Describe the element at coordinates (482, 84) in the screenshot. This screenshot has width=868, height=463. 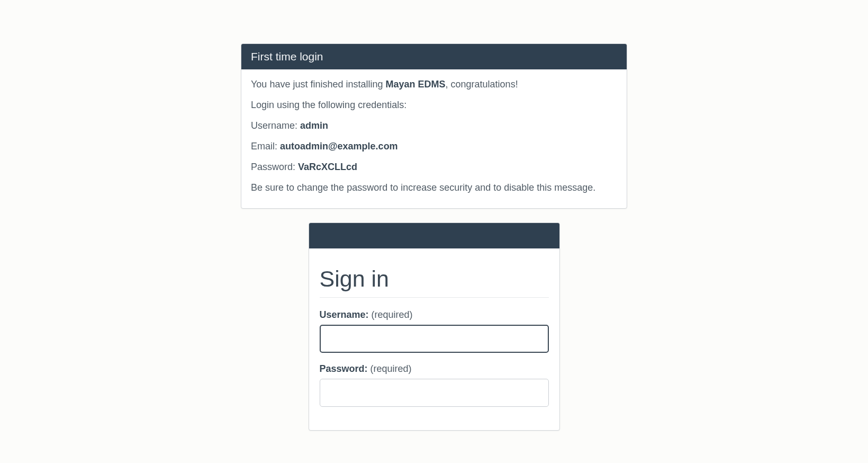
I see `install-suffix: , congratulations!` at that location.